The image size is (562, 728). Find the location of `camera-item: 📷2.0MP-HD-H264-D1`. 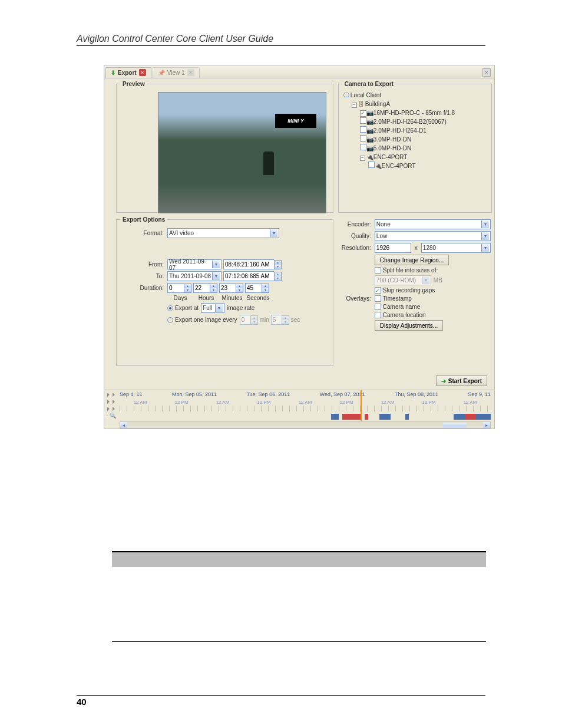

camera-item: 📷2.0MP-HD-H264-D1 is located at coordinates (424, 131).